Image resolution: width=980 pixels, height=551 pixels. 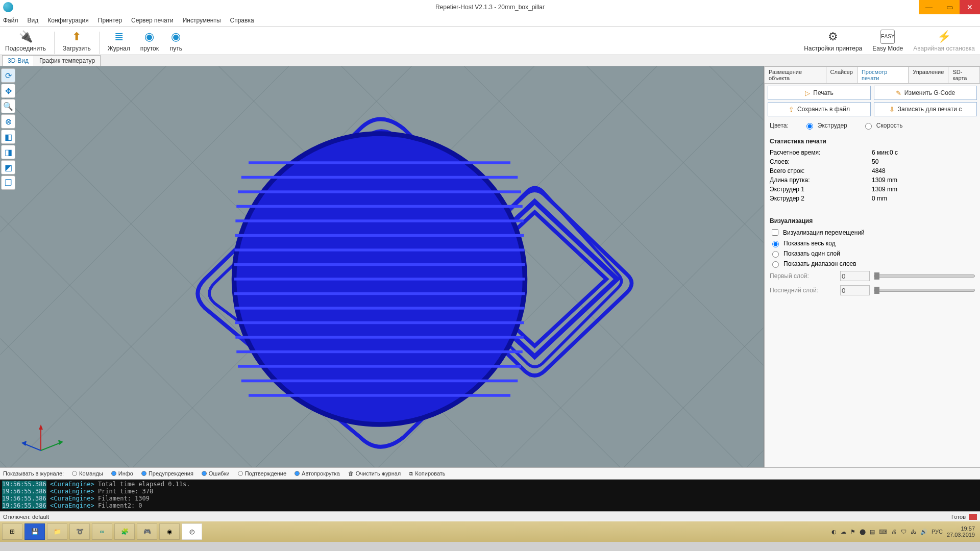 I want to click on first-layer-input, so click(x=855, y=276).